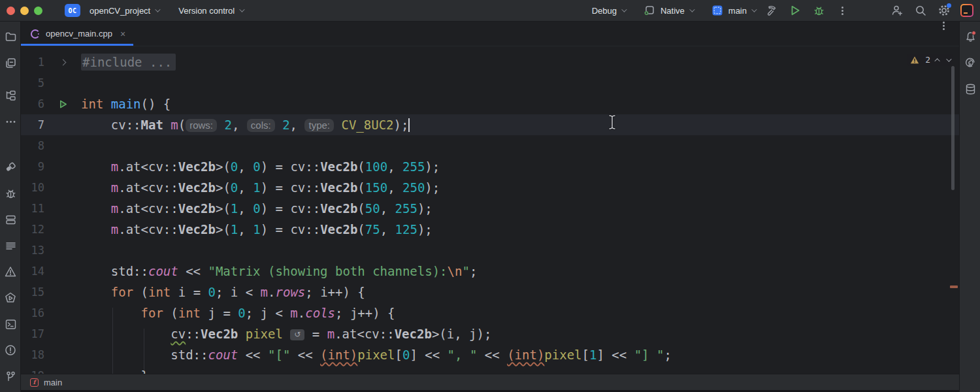 This screenshot has width=980, height=392. What do you see at coordinates (10, 350) in the screenshot?
I see `inspections-info-icon` at bounding box center [10, 350].